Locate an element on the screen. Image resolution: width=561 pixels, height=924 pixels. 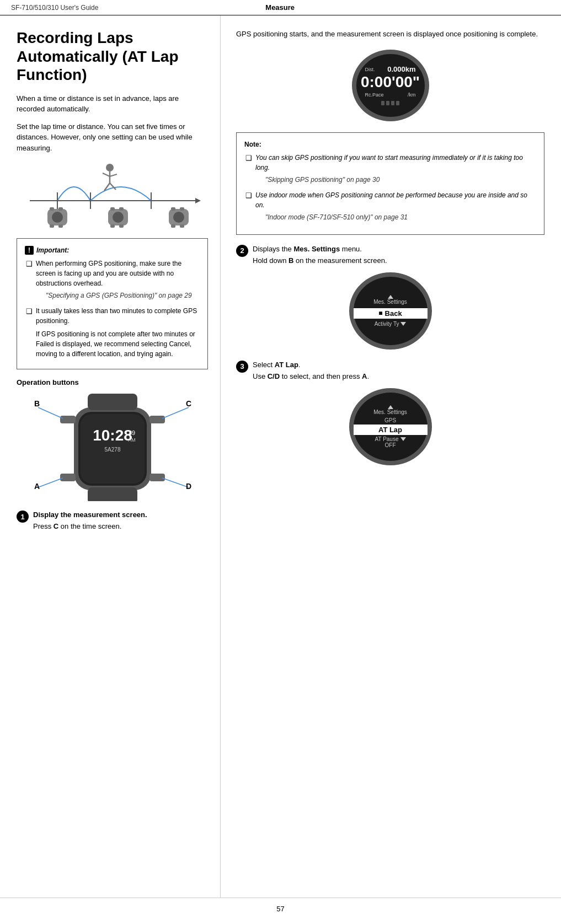
note-checkbox-1: ❑ is located at coordinates (249, 170).